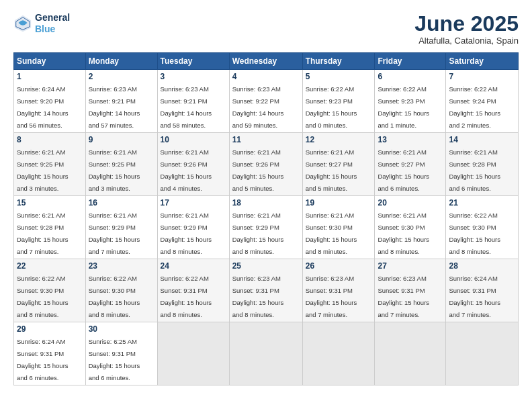 The image size is (532, 411). I want to click on day-15: 15 Sunrise: 6:21 AMSunset: 9:28 PMDaylig…, so click(50, 228).